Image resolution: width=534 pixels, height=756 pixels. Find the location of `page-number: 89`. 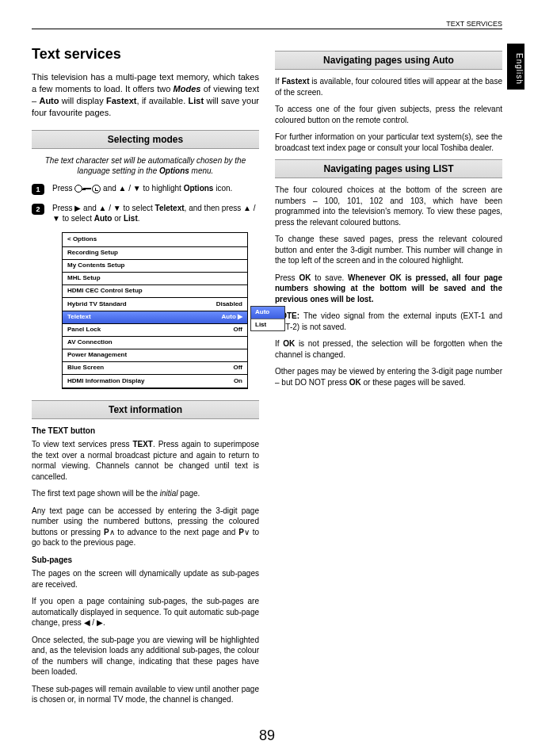

page-number: 89 is located at coordinates (267, 735).